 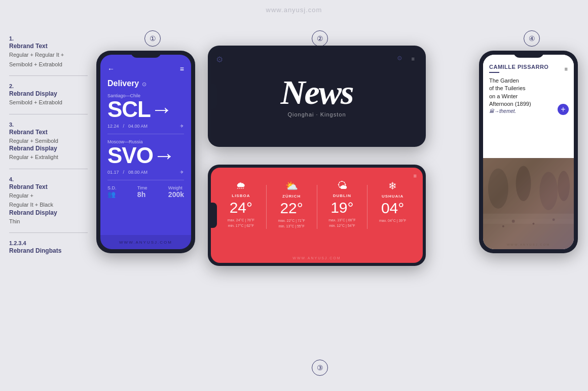 I want to click on phone1-stat-sd: S.D. 👥, so click(x=112, y=192).